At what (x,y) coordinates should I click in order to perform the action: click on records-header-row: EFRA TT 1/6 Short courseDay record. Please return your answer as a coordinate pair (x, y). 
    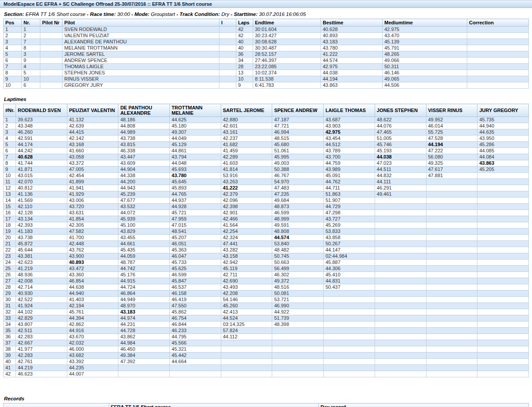
    Looking at the image, I should click on (266, 405).